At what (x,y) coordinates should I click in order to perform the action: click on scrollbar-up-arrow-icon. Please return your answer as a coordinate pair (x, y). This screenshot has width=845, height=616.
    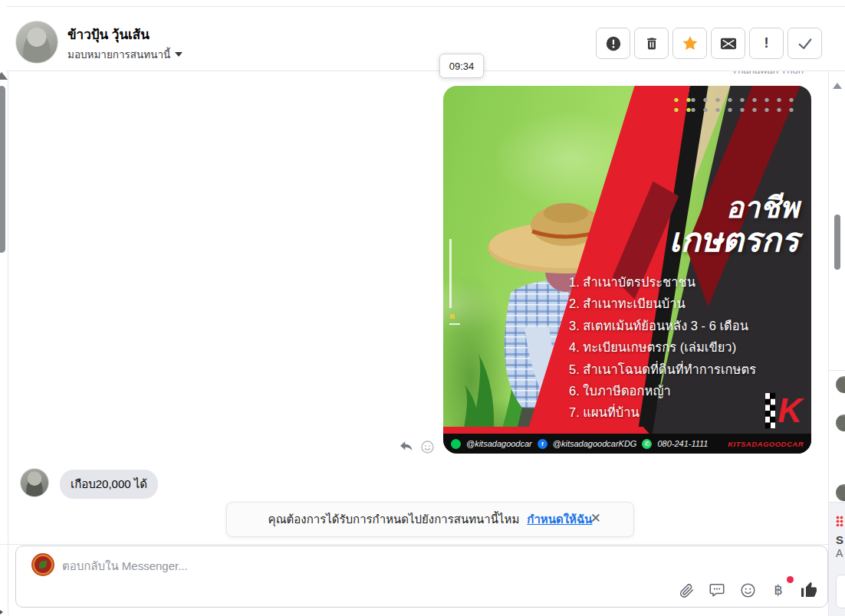
    Looking at the image, I should click on (837, 86).